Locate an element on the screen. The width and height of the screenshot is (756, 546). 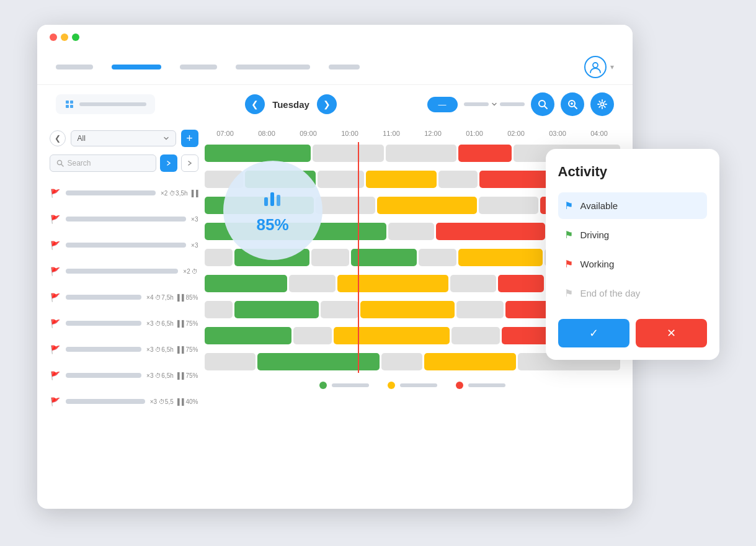
current-time-line is located at coordinates (358, 257).